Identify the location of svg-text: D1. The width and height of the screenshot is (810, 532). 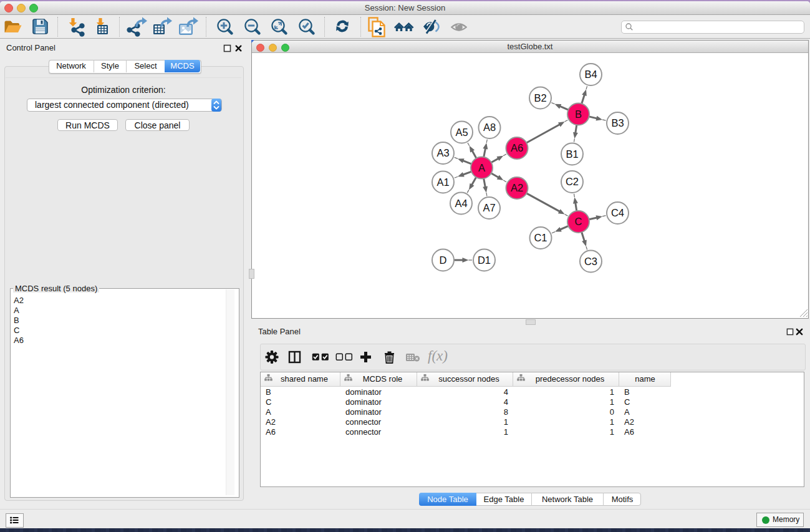
(484, 260).